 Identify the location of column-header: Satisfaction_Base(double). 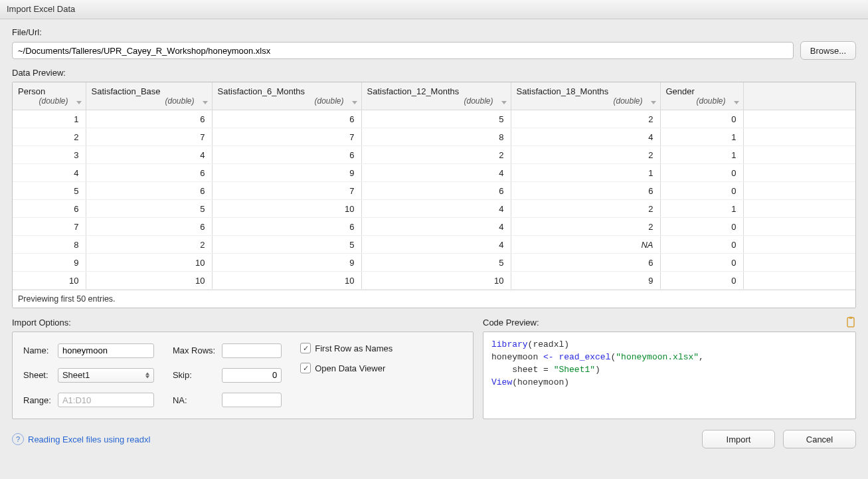
(149, 96).